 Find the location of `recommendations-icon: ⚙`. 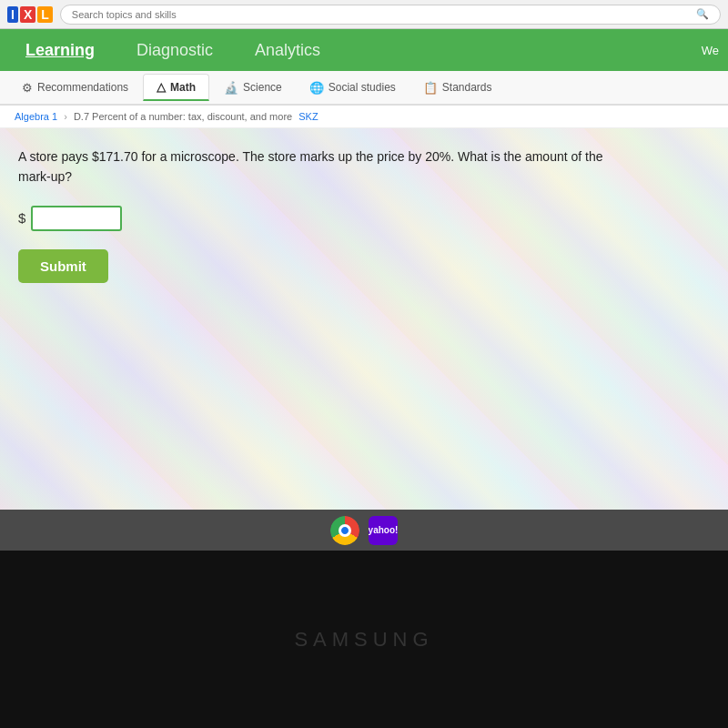

recommendations-icon: ⚙ is located at coordinates (27, 87).